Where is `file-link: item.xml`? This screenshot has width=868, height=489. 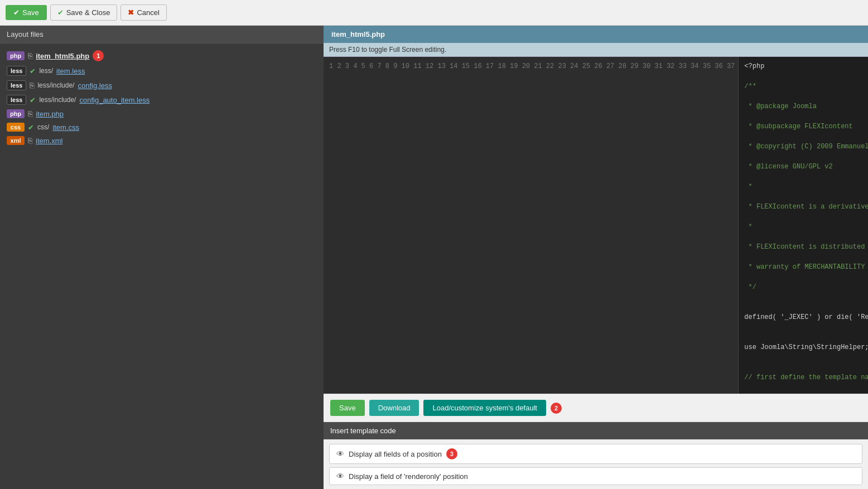 file-link: item.xml is located at coordinates (49, 141).